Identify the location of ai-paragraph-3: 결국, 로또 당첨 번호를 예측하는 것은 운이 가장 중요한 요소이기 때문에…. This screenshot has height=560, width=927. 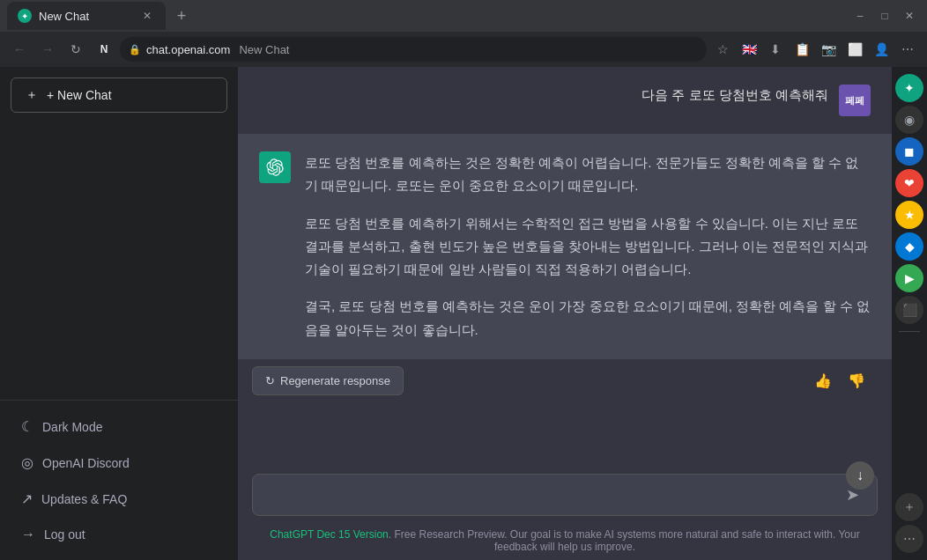
(588, 319).